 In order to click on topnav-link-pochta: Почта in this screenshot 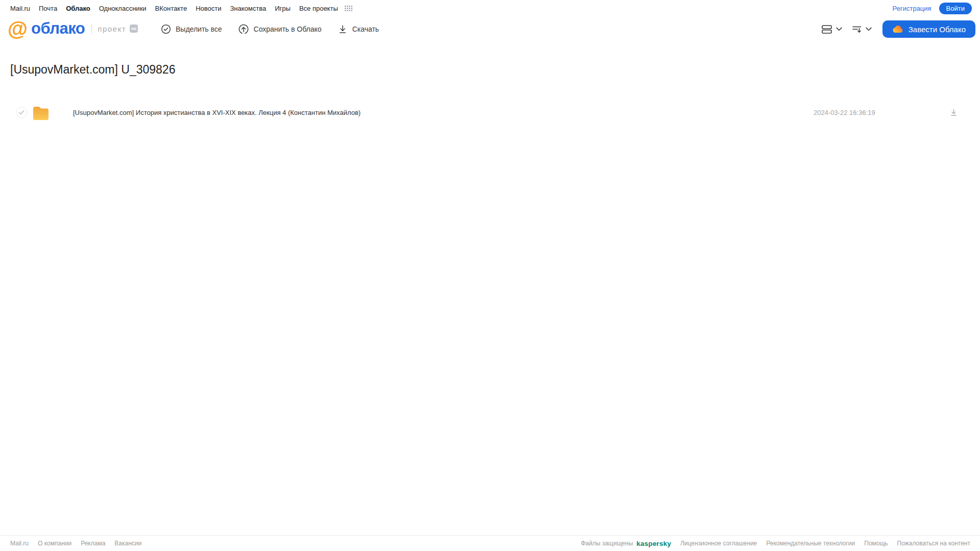, I will do `click(48, 8)`.